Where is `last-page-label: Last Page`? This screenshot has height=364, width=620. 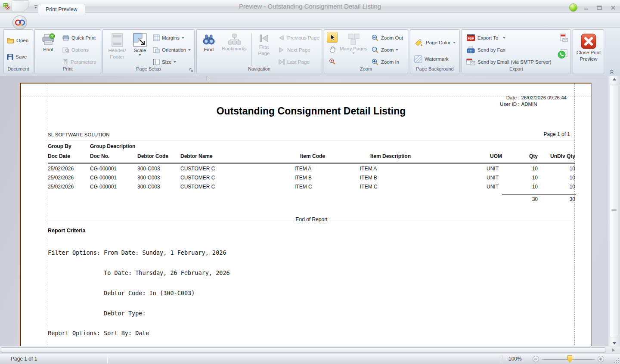
last-page-label: Last Page is located at coordinates (298, 62).